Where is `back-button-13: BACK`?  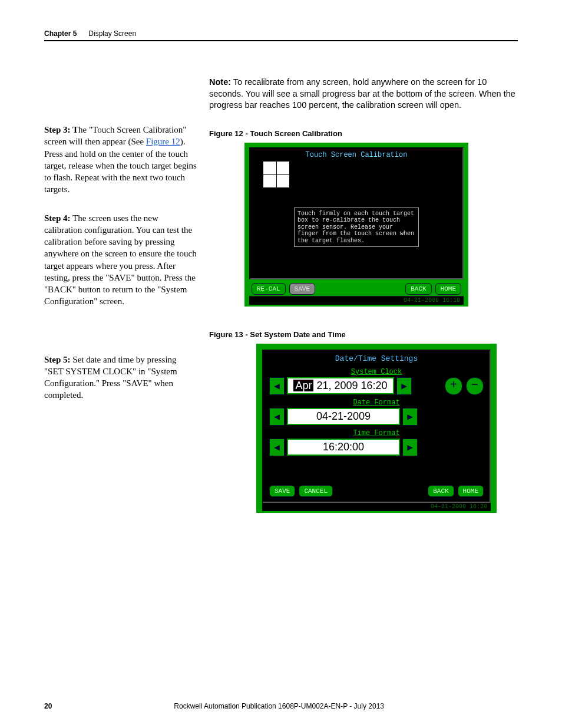
back-button-13: BACK is located at coordinates (441, 491).